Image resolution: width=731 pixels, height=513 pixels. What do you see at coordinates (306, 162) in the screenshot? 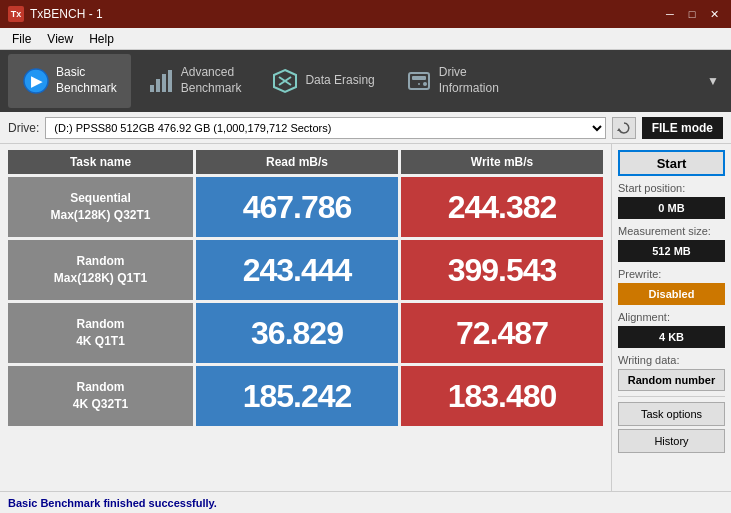
I see `bench-header: Task name Read mB/s Write mB/s` at bounding box center [306, 162].